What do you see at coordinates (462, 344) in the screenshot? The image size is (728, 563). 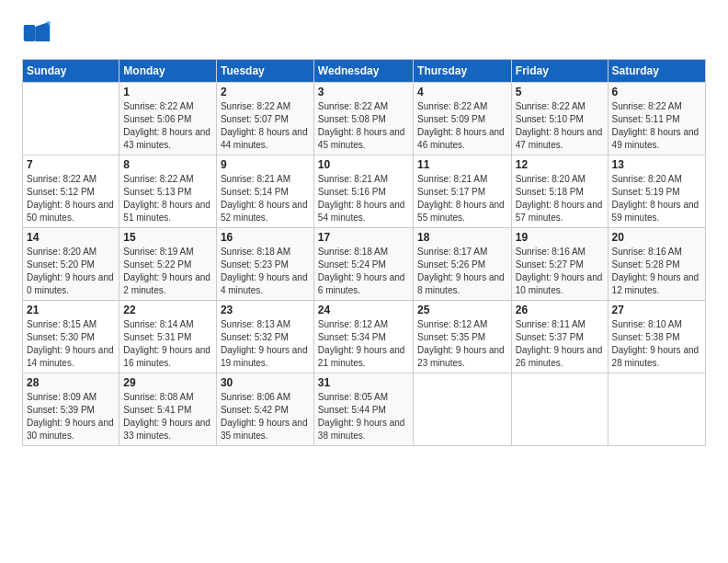 I see `day-info: Sunrise: 8:12 AMSunset: 5:35 PMDaylight:…` at bounding box center [462, 344].